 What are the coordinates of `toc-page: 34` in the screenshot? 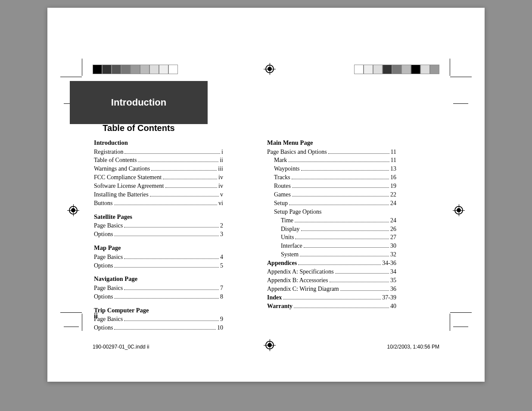 It's located at (393, 272).